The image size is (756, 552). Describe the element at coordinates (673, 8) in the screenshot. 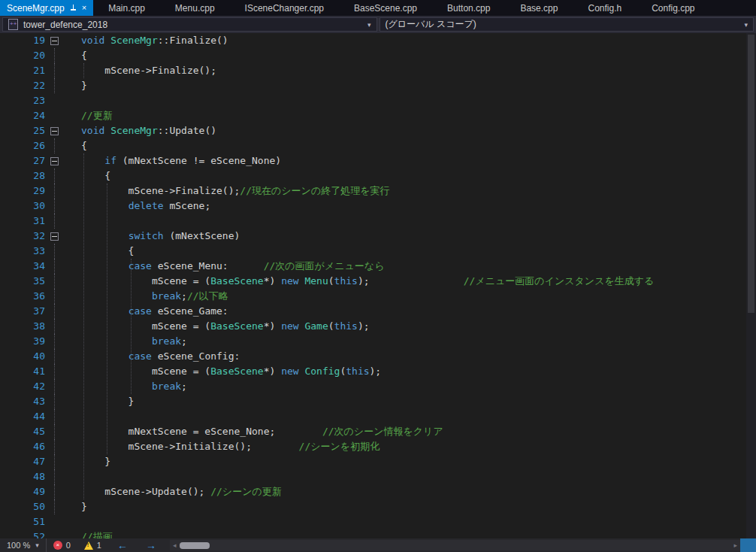

I see `tab-Config.cpp: Config.cpp` at that location.